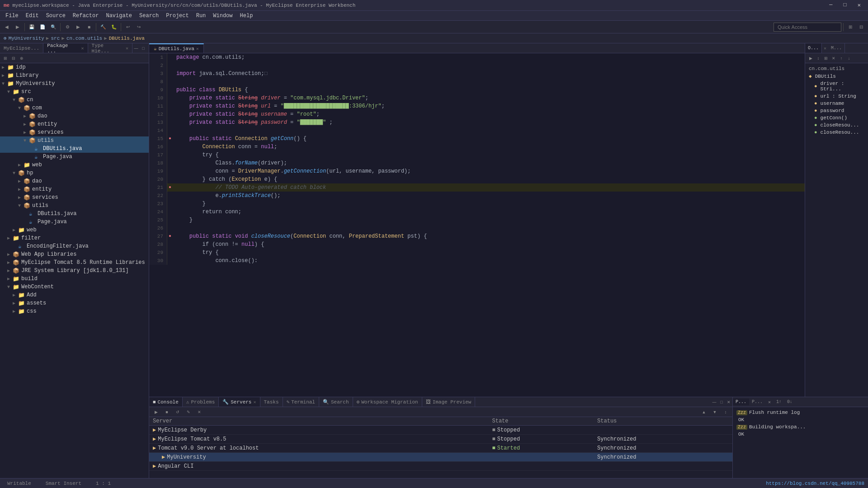 The width and height of the screenshot is (868, 488). What do you see at coordinates (14, 58) in the screenshot?
I see `tree-expand-btn: ⊟` at bounding box center [14, 58].